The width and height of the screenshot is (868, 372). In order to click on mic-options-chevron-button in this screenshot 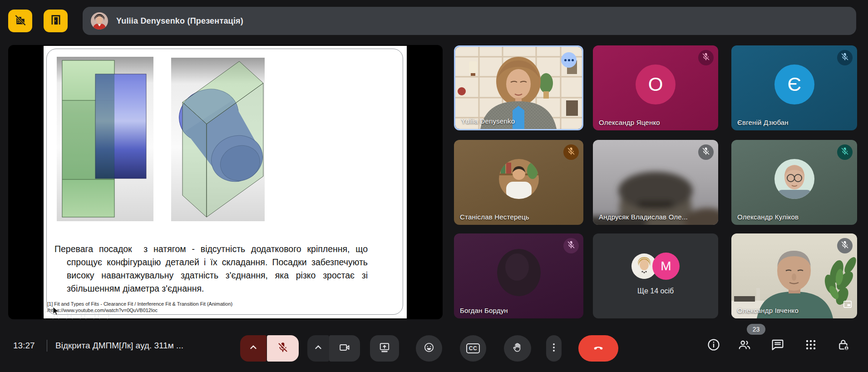, I will do `click(253, 348)`.